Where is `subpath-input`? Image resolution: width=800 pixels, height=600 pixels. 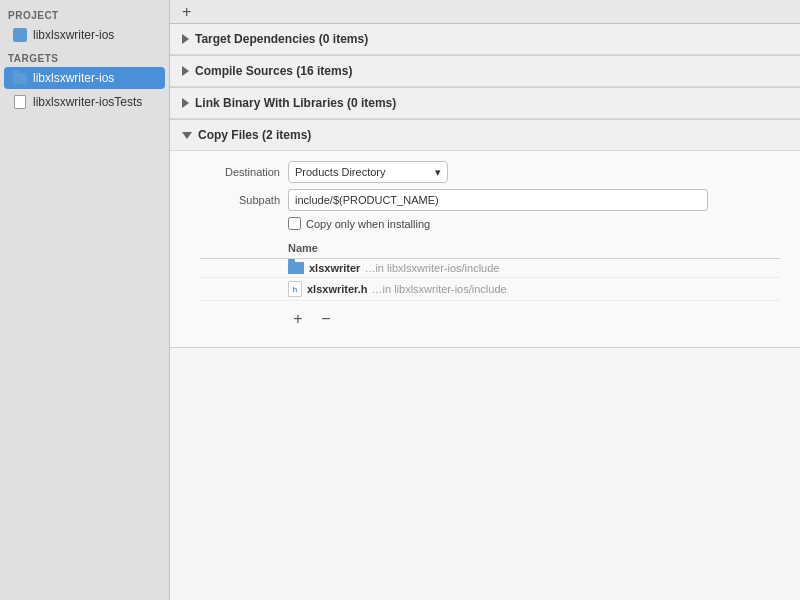 subpath-input is located at coordinates (498, 200).